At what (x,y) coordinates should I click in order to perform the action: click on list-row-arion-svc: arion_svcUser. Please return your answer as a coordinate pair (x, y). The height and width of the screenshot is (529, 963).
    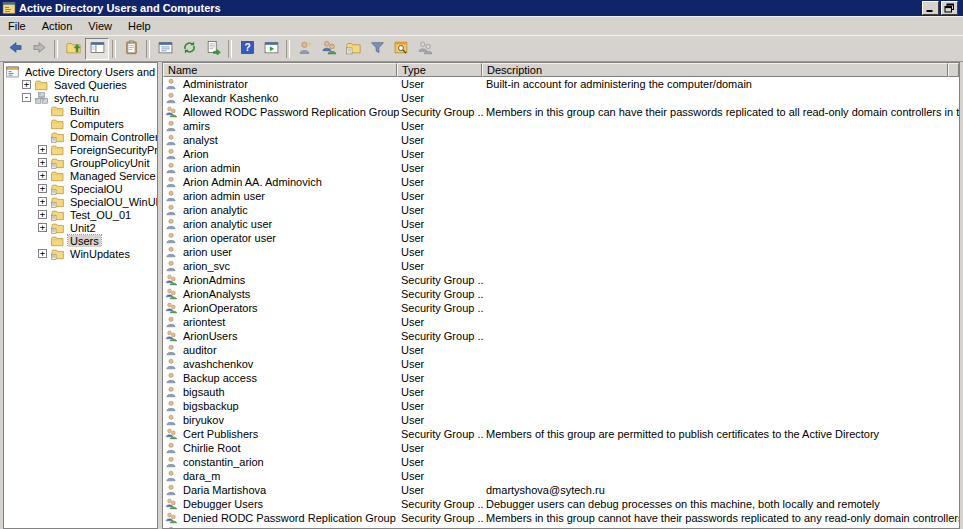
    Looking at the image, I should click on (561, 266).